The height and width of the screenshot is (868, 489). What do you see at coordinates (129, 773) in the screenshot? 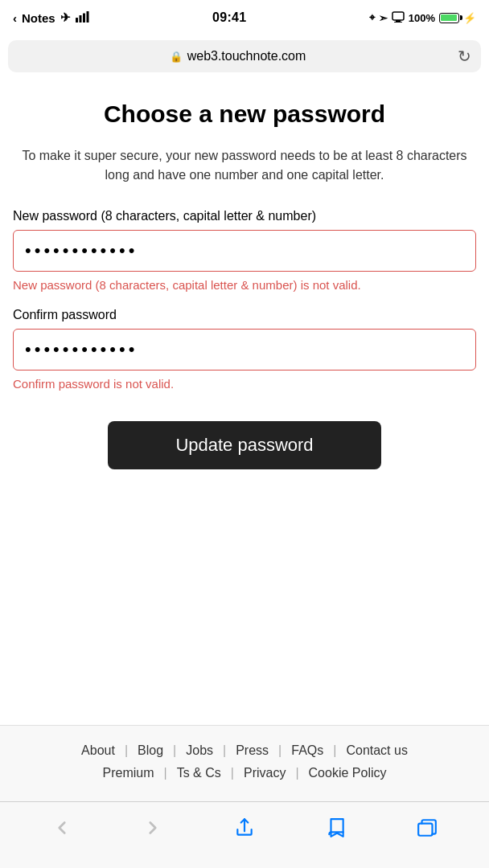
I see `footer-link-premium: Premium` at bounding box center [129, 773].